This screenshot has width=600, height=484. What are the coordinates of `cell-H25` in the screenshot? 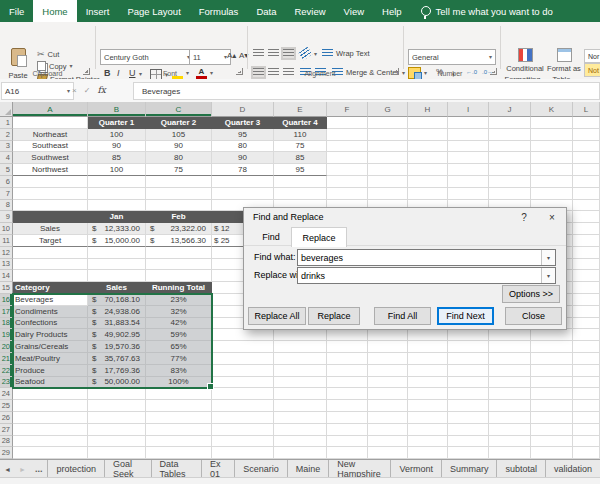 It's located at (428, 406).